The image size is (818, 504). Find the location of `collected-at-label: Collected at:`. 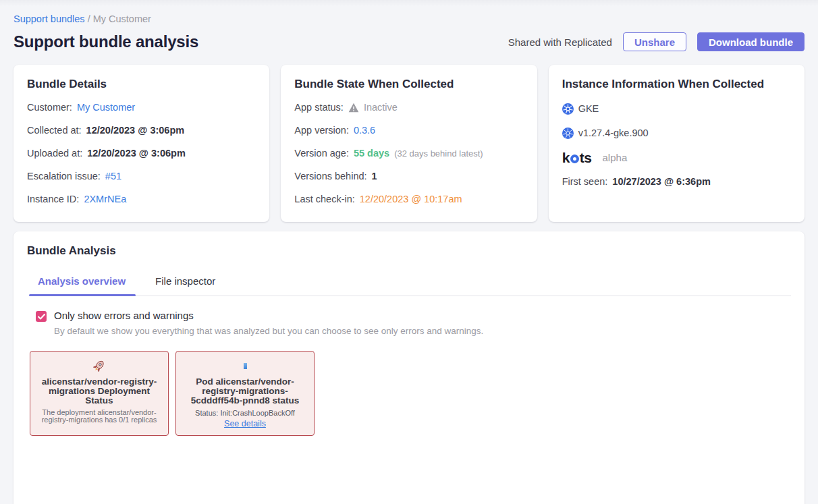

collected-at-label: Collected at: is located at coordinates (54, 131).